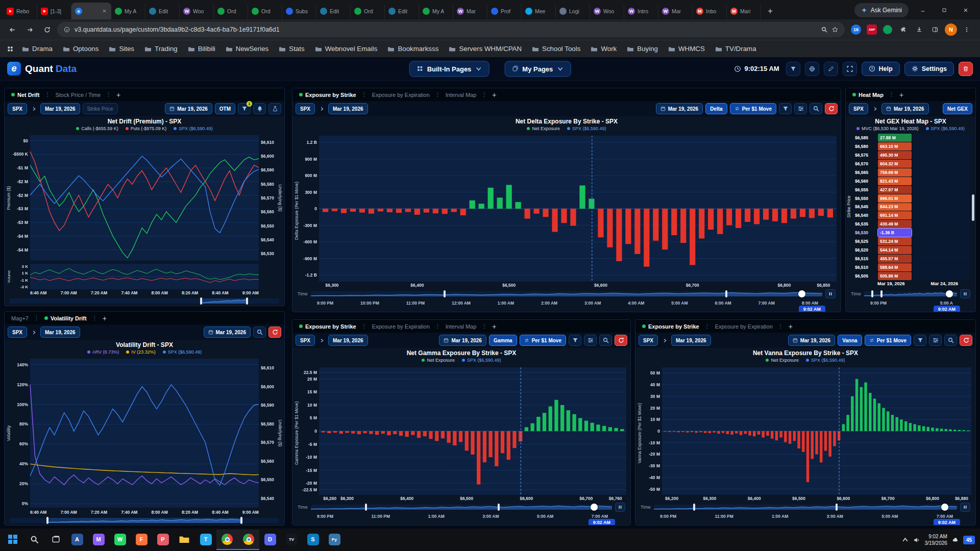 Image resolution: width=980 pixels, height=551 pixels. Describe the element at coordinates (144, 433) in the screenshot. I see `chart-plot: VolatilityUnderlying ($)` at that location.